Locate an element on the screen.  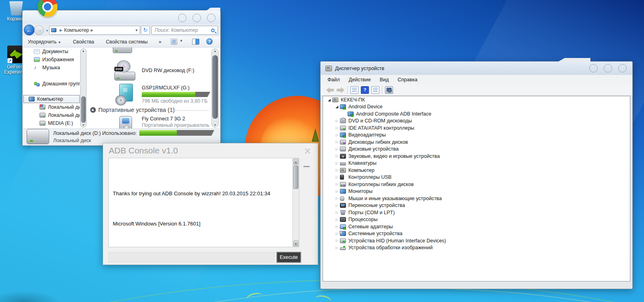
tree-item: Android Composite ADB Interface is located at coordinates (484, 114).